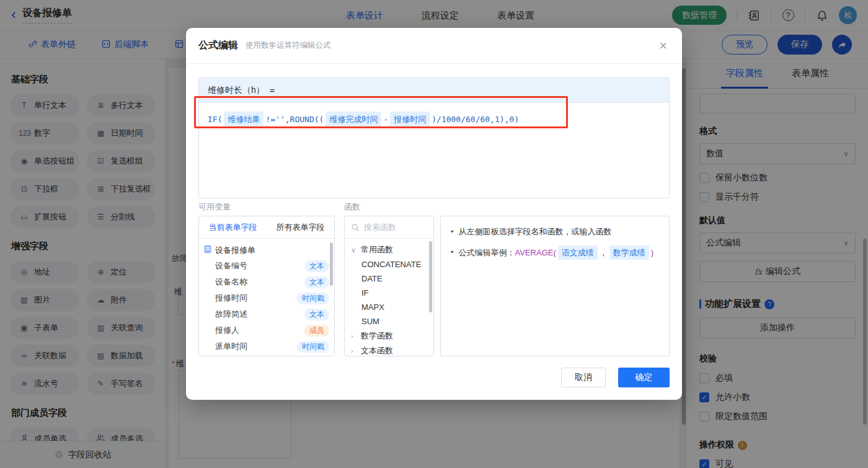  What do you see at coordinates (354, 250) in the screenshot?
I see `chevron-down-icon: ∨` at bounding box center [354, 250].